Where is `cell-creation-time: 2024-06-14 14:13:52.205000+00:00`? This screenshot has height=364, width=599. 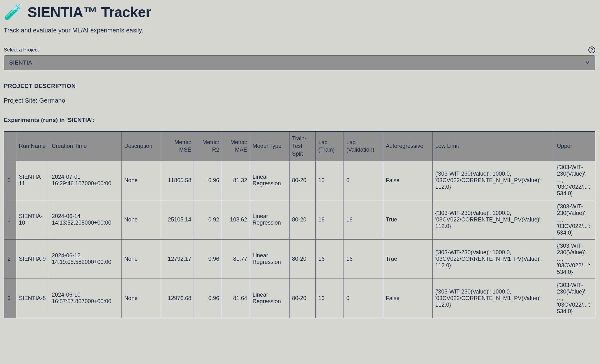 cell-creation-time: 2024-06-14 14:13:52.205000+00:00 is located at coordinates (85, 220).